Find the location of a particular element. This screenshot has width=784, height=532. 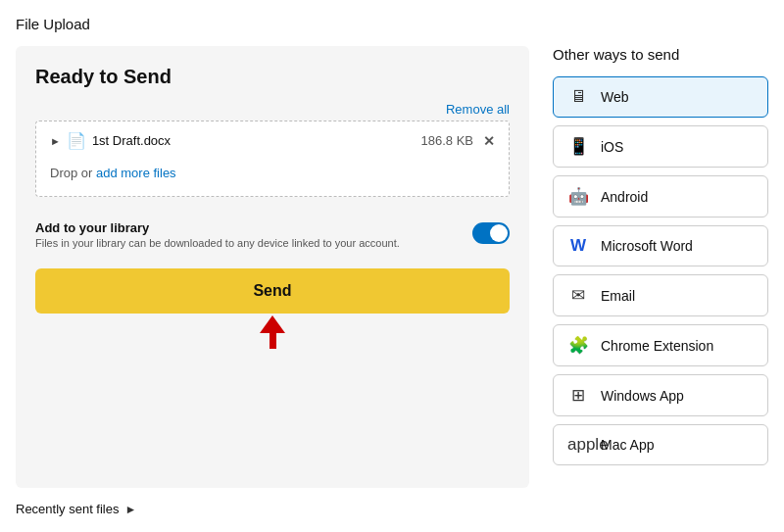

file-close-button: ✕ is located at coordinates (489, 141).